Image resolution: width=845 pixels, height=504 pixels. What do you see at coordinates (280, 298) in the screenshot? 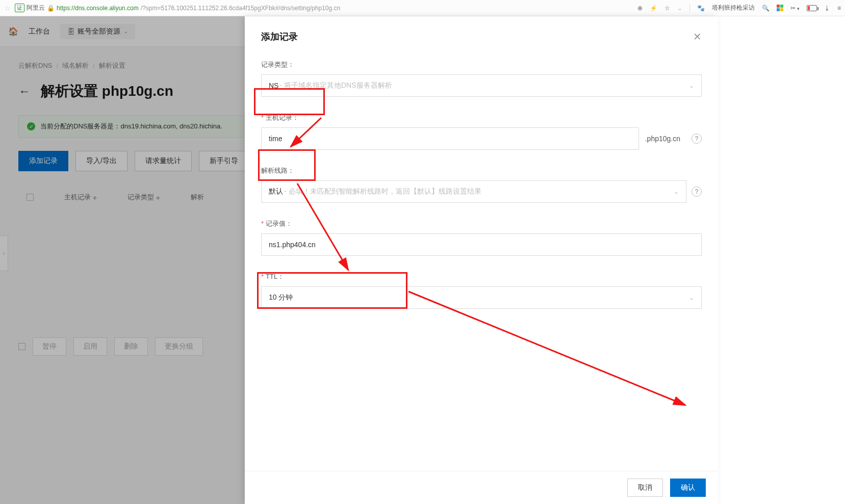
I see `ttl-value: 10 分钟` at bounding box center [280, 298].